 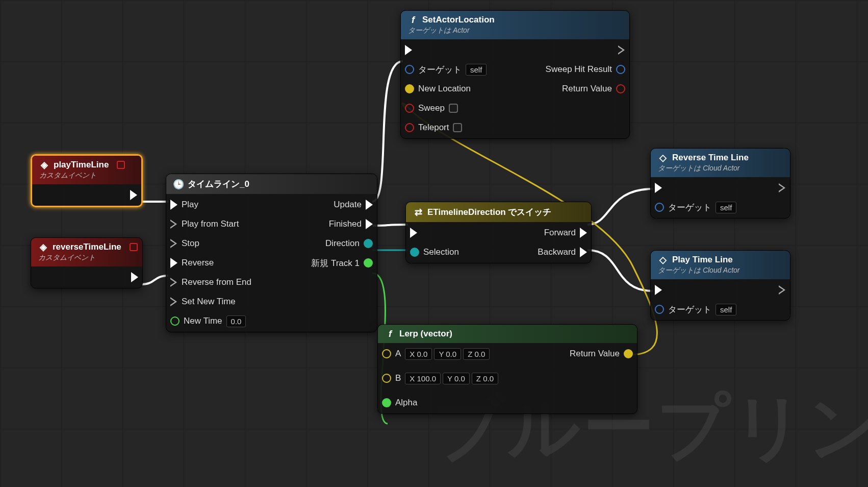 What do you see at coordinates (485, 379) in the screenshot?
I see `b-z-input: Z 0.0` at bounding box center [485, 379].